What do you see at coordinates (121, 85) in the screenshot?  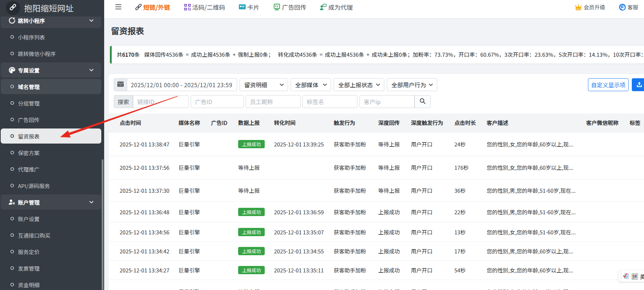 I see `calendar-button` at bounding box center [121, 85].